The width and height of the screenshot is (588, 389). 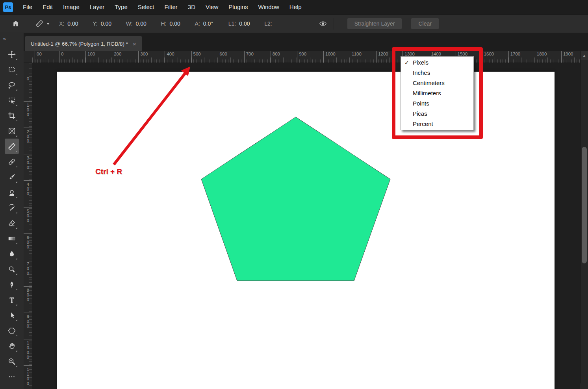 What do you see at coordinates (306, 57) in the screenshot?
I see `horizontal-ruler: 0001002003004005006007008009001000110012…` at bounding box center [306, 57].